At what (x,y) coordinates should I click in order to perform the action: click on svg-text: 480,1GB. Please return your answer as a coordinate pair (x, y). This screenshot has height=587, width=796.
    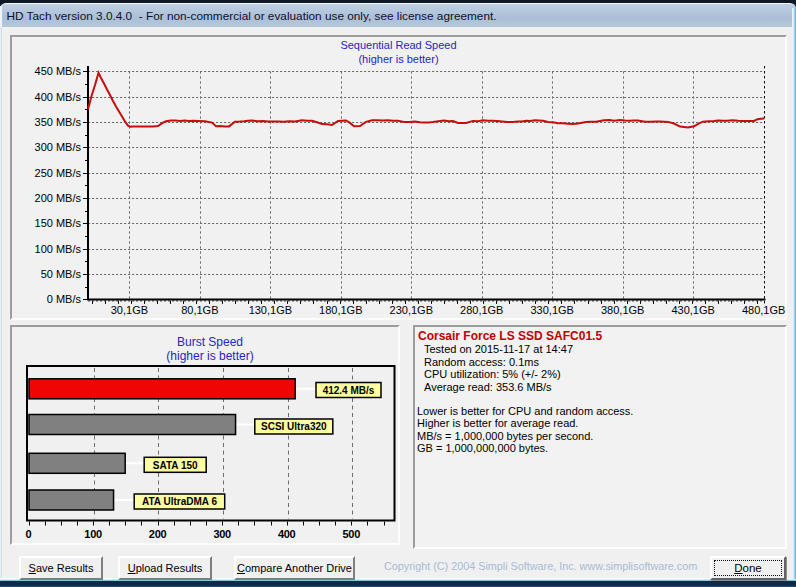
    Looking at the image, I should click on (764, 310).